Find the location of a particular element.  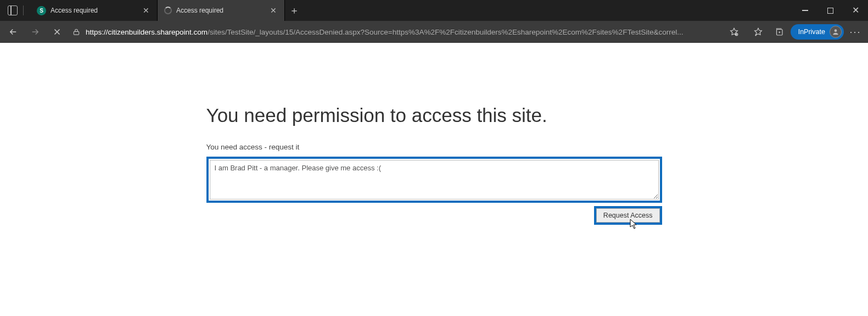

button-highlight: Request Access is located at coordinates (628, 215).